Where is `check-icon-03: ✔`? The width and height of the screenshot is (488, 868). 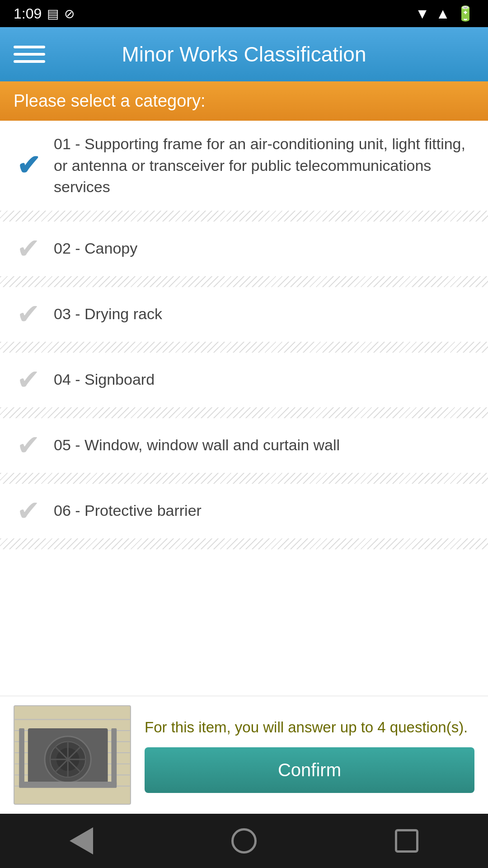
check-icon-03: ✔ is located at coordinates (28, 315).